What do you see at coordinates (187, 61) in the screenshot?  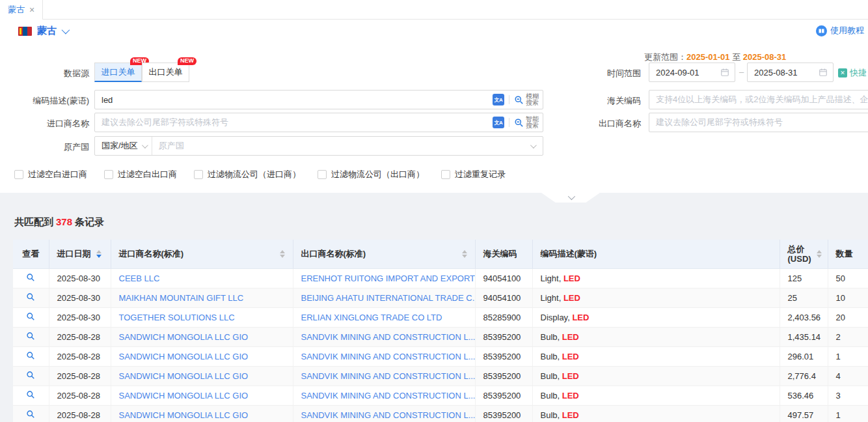 I see `new-badge: NEW` at bounding box center [187, 61].